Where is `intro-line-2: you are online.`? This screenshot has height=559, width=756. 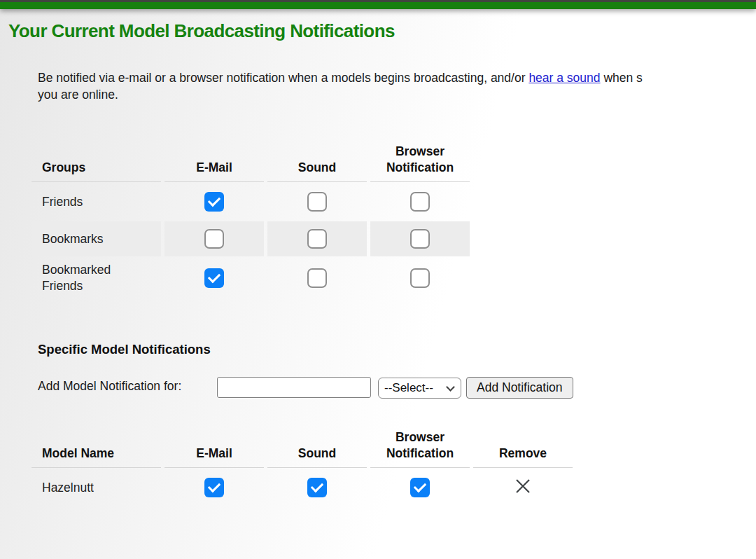 intro-line-2: you are online. is located at coordinates (78, 95).